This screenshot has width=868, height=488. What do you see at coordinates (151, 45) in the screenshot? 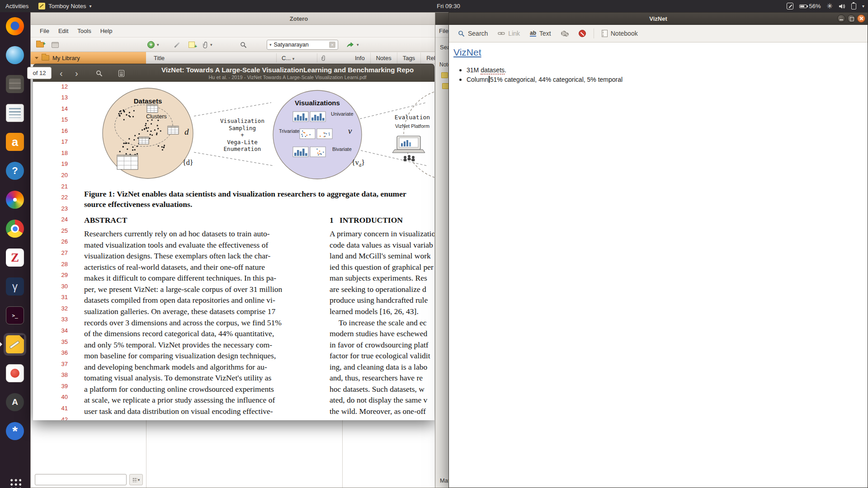
I see `new-item-button: +` at bounding box center [151, 45].